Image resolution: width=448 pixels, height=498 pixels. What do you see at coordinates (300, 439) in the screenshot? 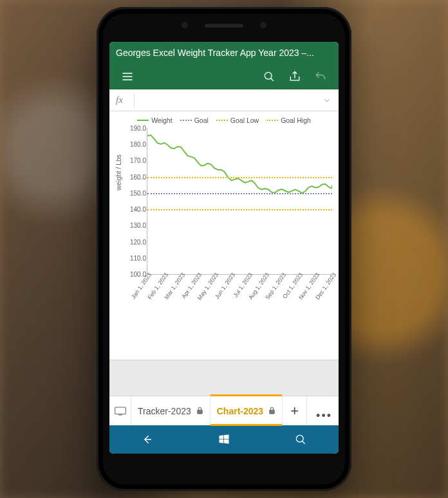
I see `os-search-button` at bounding box center [300, 439].